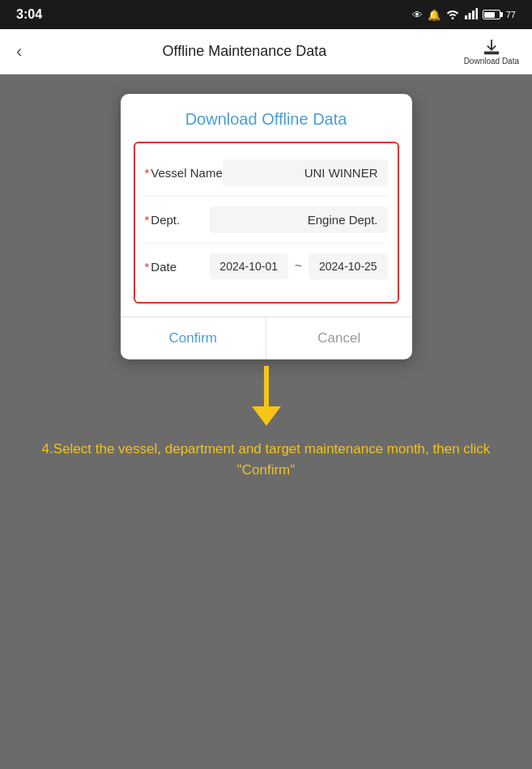 This screenshot has width=532, height=769. I want to click on instruction-text: 4.Select the vessel, department and targ…, so click(266, 460).